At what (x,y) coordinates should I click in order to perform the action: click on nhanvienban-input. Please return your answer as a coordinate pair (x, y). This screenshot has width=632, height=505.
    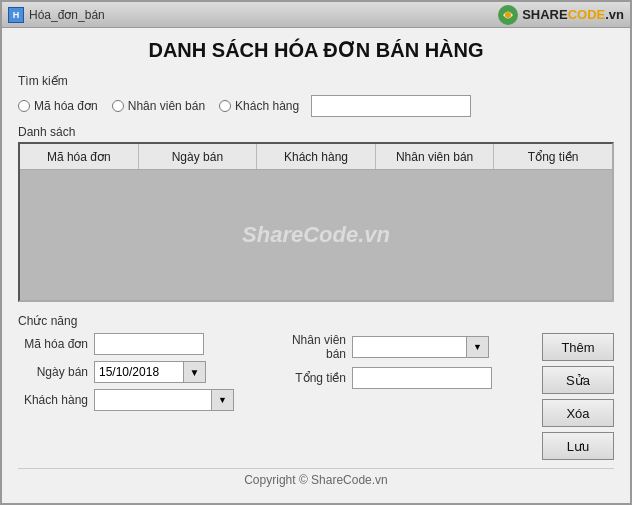
    Looking at the image, I should click on (410, 347).